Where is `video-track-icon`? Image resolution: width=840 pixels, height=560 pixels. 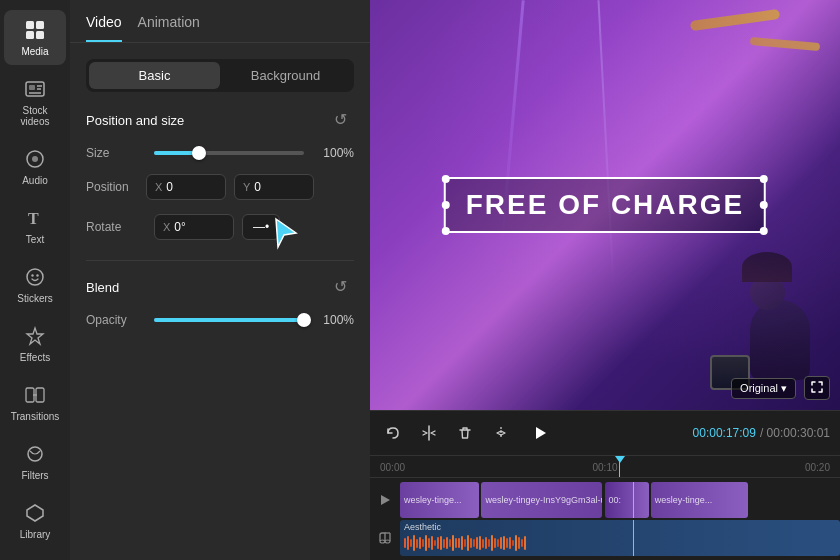
video-track-icon is located at coordinates (385, 500).